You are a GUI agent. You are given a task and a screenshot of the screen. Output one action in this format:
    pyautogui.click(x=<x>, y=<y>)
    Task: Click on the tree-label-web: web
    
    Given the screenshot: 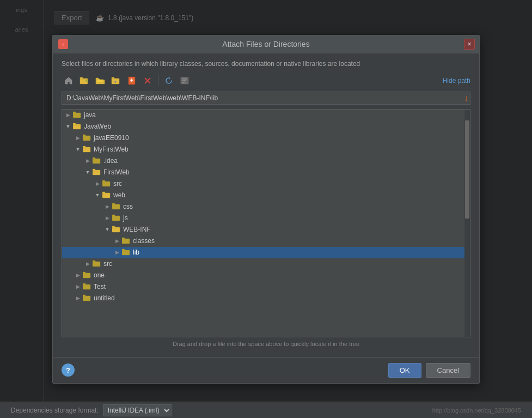 What is the action you would take?
    pyautogui.click(x=291, y=195)
    